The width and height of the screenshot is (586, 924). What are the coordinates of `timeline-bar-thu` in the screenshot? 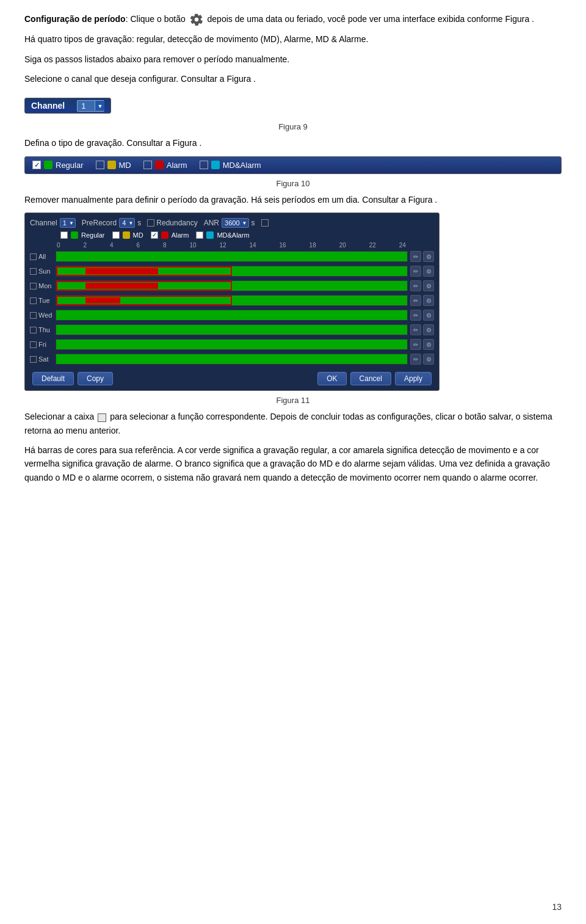 It's located at (232, 330).